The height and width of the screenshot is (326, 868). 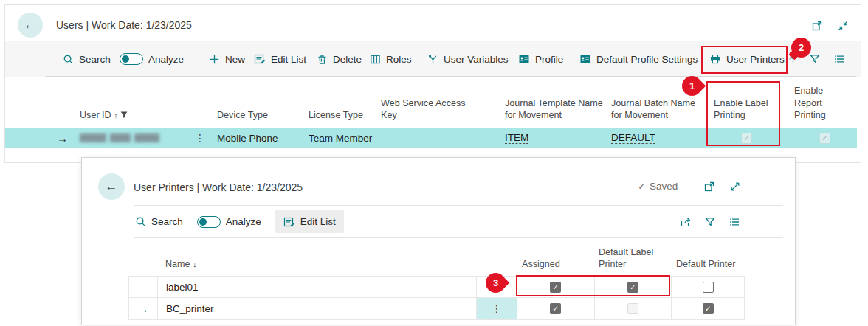 What do you see at coordinates (317, 308) in the screenshot?
I see `printer-name-cell: BC_printer` at bounding box center [317, 308].